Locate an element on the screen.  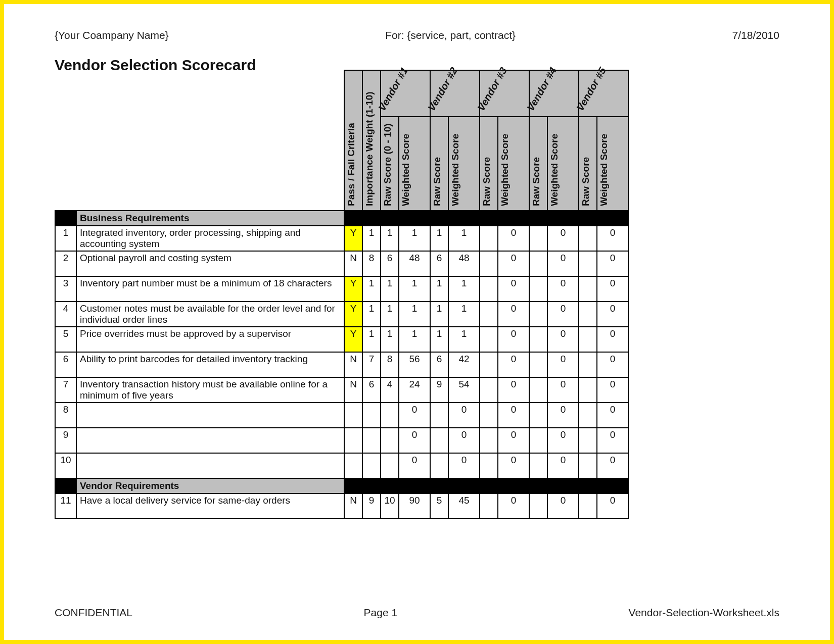
table-row: 800000 is located at coordinates (342, 415).